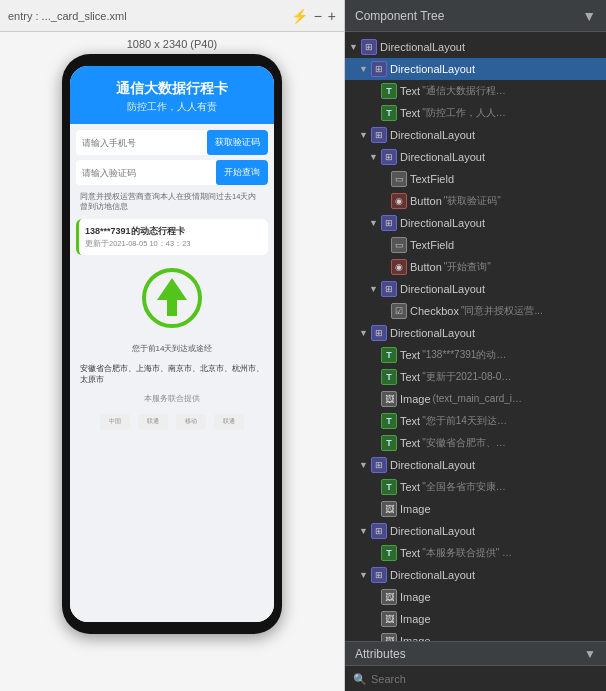 The height and width of the screenshot is (691, 606). What do you see at coordinates (172, 298) in the screenshot?
I see `arrow-up-svg` at bounding box center [172, 298].